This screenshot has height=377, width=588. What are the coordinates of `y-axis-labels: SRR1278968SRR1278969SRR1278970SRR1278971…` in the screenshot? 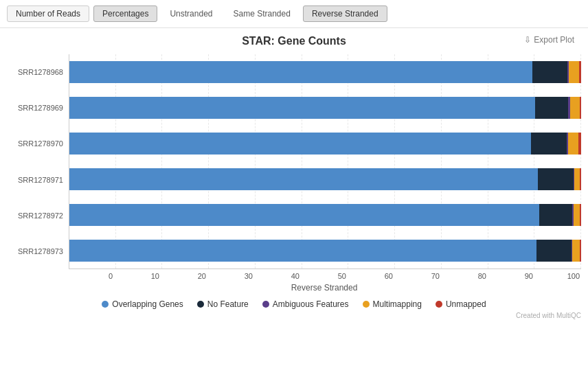 It's located at (41, 162).